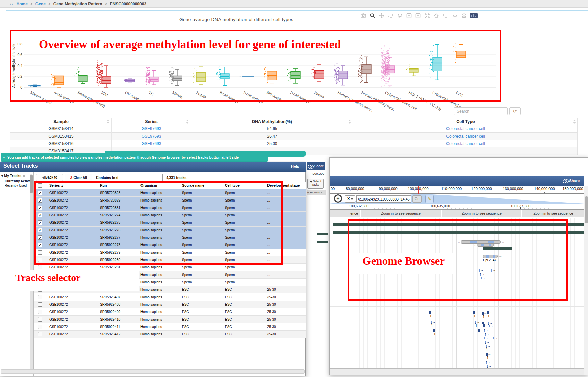 The image size is (588, 377). What do you see at coordinates (170, 201) in the screenshot?
I see `track-row: ✓GSE100272SRR5720829Homo sapiensSpermSpe…` at bounding box center [170, 201].